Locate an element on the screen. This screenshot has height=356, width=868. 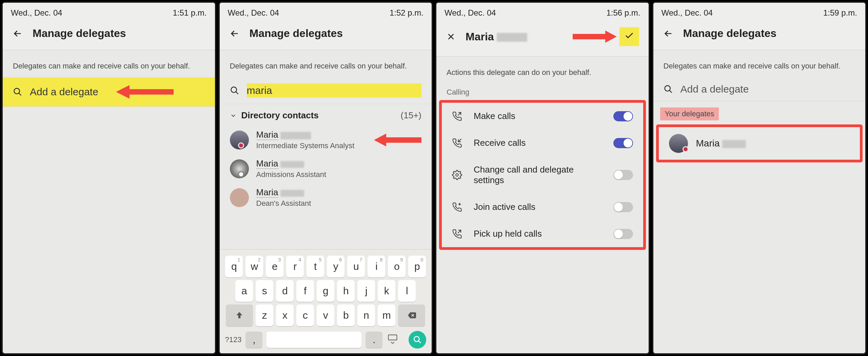
toggle-join-calls is located at coordinates (623, 207).